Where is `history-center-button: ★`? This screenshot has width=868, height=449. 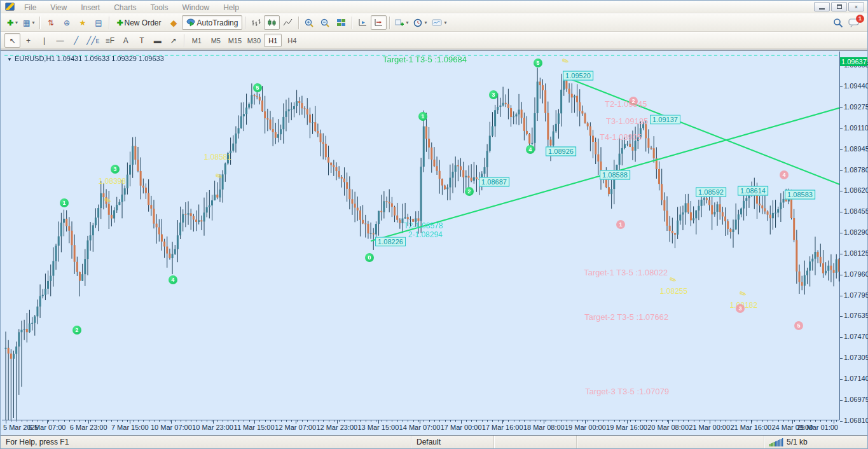 history-center-button: ★ is located at coordinates (83, 23).